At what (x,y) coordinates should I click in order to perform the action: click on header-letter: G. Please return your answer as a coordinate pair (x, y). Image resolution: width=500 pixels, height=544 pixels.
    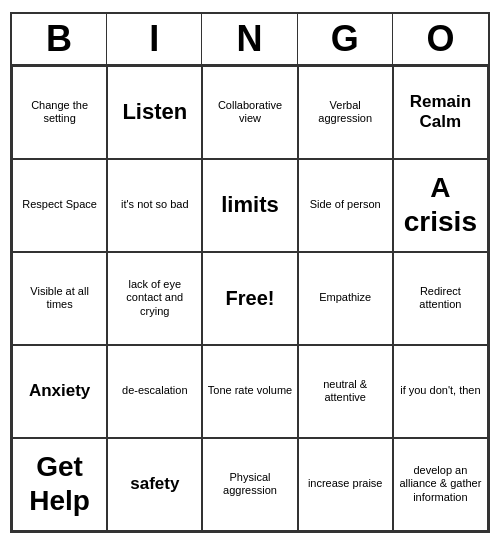
    Looking at the image, I should click on (346, 39).